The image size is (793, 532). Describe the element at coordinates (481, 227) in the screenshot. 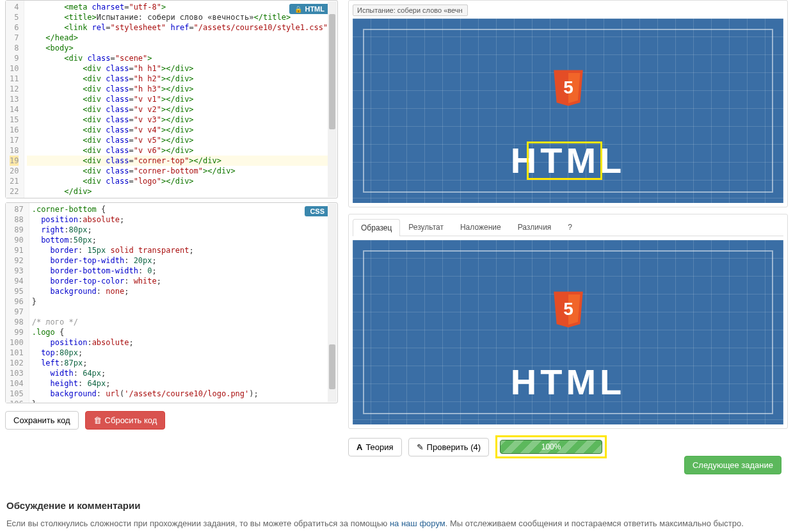

I see `tab-Наложение: Наложение` at that location.